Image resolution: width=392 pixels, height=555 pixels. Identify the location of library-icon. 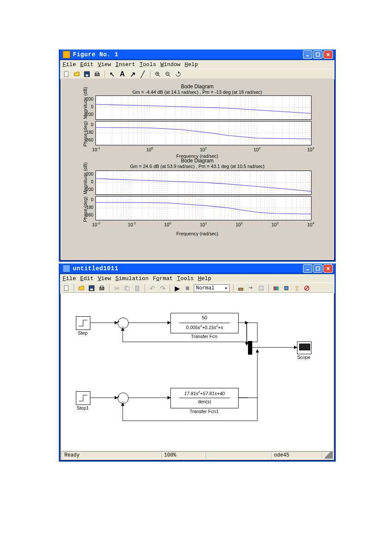
(276, 288).